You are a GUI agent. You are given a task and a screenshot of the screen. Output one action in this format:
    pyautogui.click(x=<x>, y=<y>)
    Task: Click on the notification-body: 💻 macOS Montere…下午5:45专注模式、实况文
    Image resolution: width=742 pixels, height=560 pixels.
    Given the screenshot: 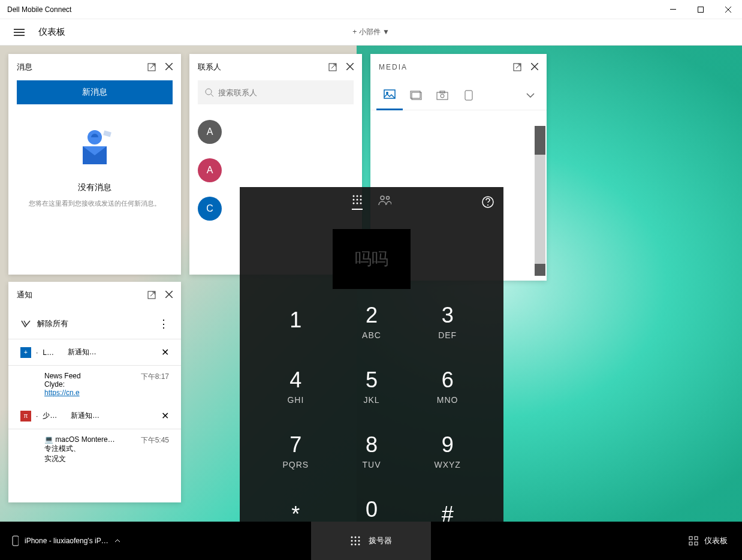 What is the action you would take?
    pyautogui.click(x=95, y=450)
    